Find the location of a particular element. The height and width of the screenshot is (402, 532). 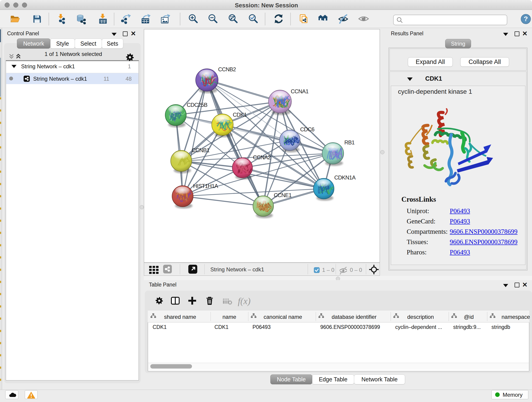

svg-text: CCNB1 is located at coordinates (201, 150).